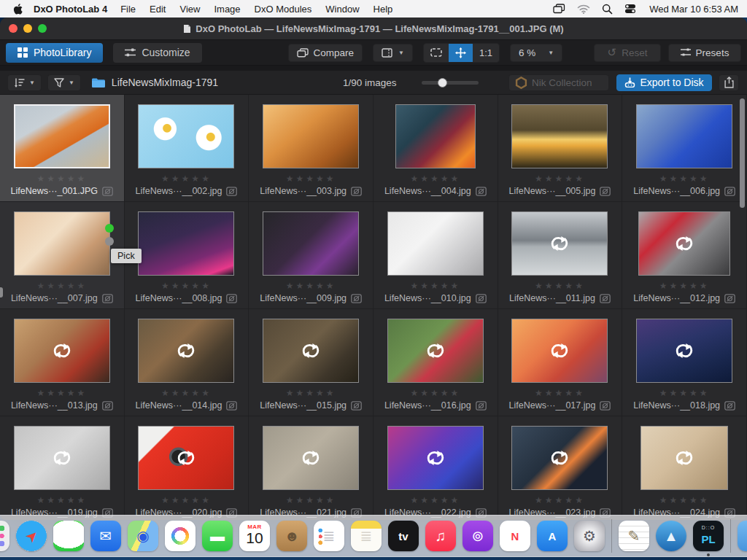 The height and width of the screenshot is (560, 747). What do you see at coordinates (64, 83) in the screenshot?
I see `filter-button: ▼` at bounding box center [64, 83].